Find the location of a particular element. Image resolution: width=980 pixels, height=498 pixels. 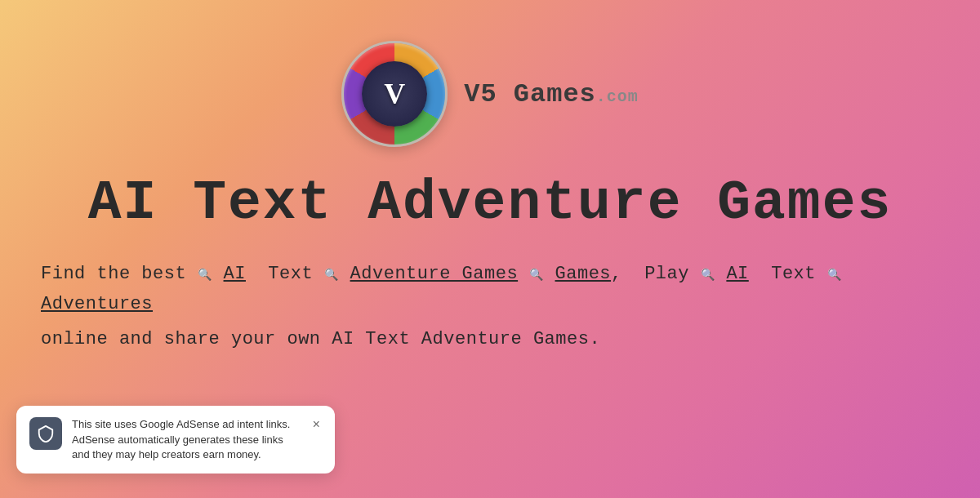

description-line1: Find the best AI Text Adventure Games Ga… is located at coordinates (490, 289).